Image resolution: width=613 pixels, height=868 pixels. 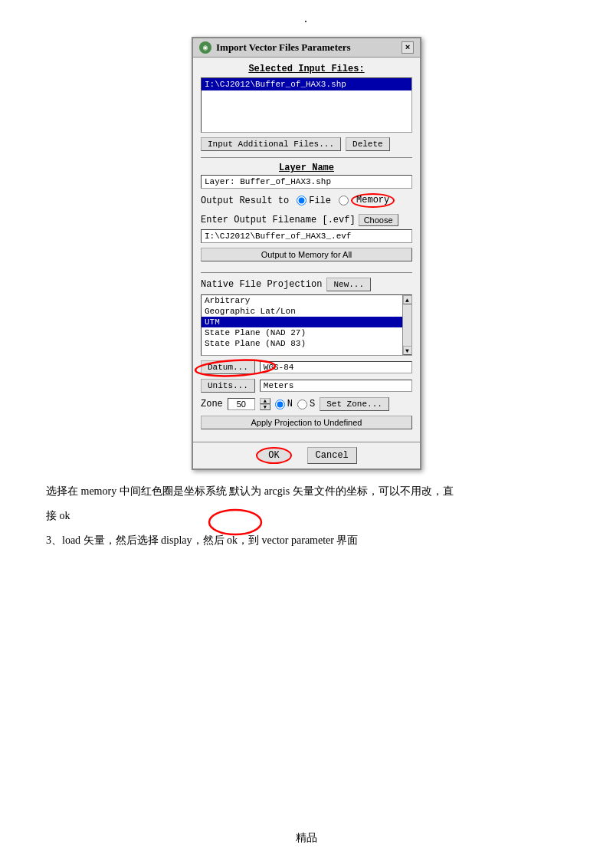 What do you see at coordinates (306, 168) in the screenshot?
I see `layer-name-label: Layer Name` at bounding box center [306, 168].